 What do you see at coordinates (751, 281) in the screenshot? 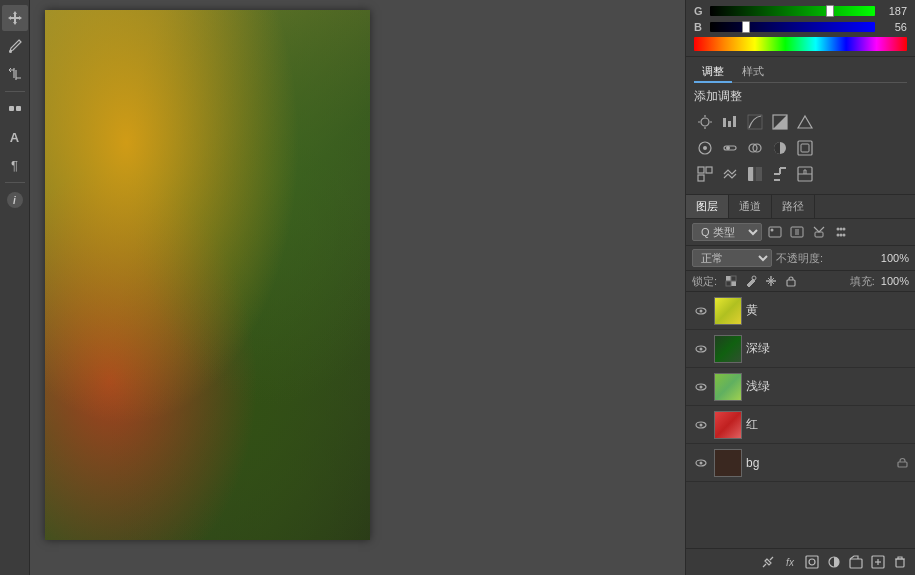
I see `lock-paint-icon` at bounding box center [751, 281].